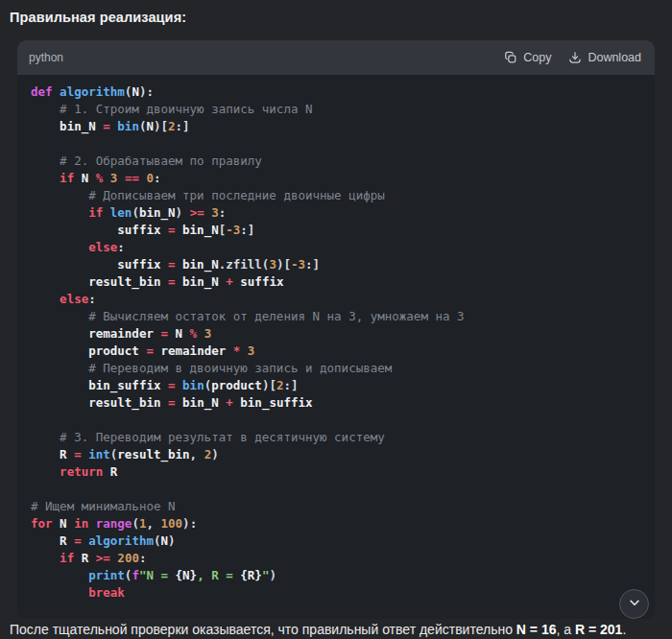 This screenshot has height=639, width=672. What do you see at coordinates (46, 58) in the screenshot?
I see `language-label: python` at bounding box center [46, 58].